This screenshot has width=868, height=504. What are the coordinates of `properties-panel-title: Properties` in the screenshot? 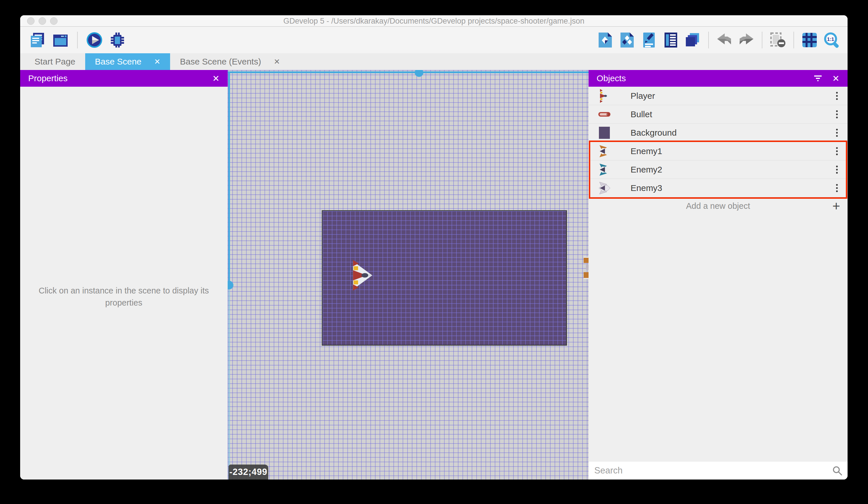 It's located at (48, 78).